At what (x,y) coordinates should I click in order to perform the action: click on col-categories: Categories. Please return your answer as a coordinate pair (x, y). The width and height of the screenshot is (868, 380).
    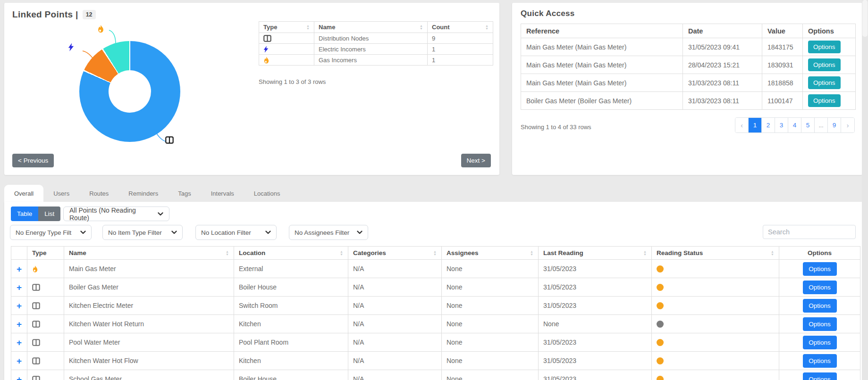
    Looking at the image, I should click on (395, 253).